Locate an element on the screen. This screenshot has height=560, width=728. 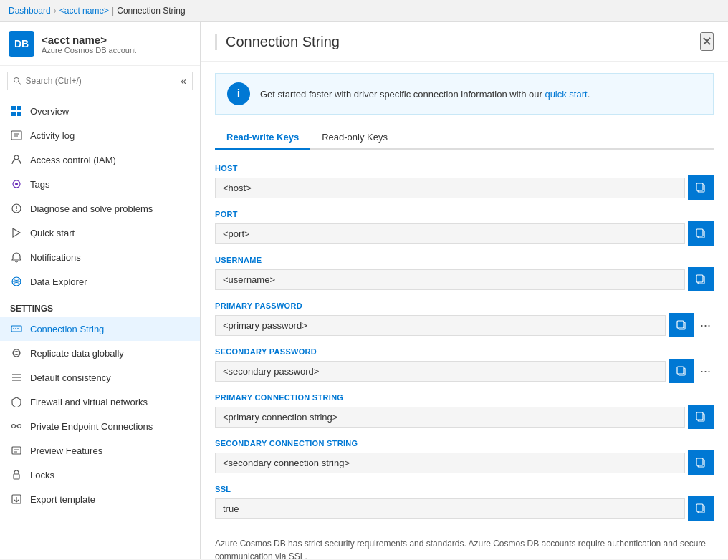
copy-button-secondary-connection-string is located at coordinates (701, 463).